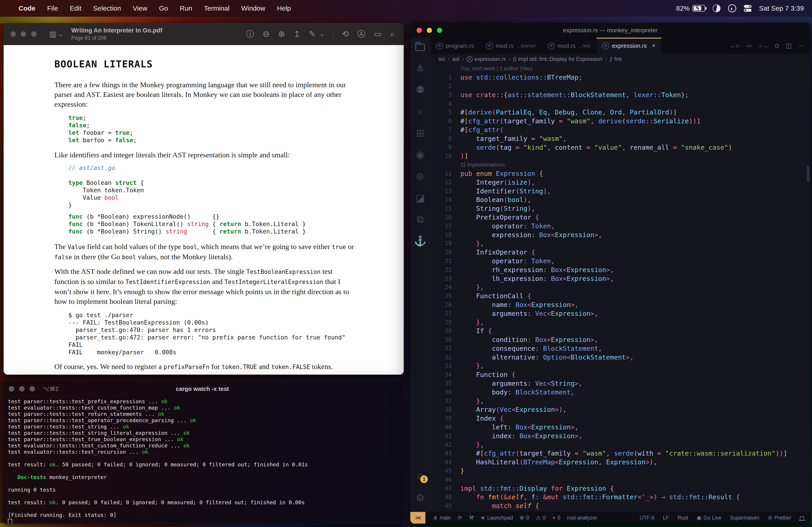 This screenshot has height=527, width=812. What do you see at coordinates (582, 518) in the screenshot?
I see `rust-analyzer-item: rust-analyzer` at bounding box center [582, 518].